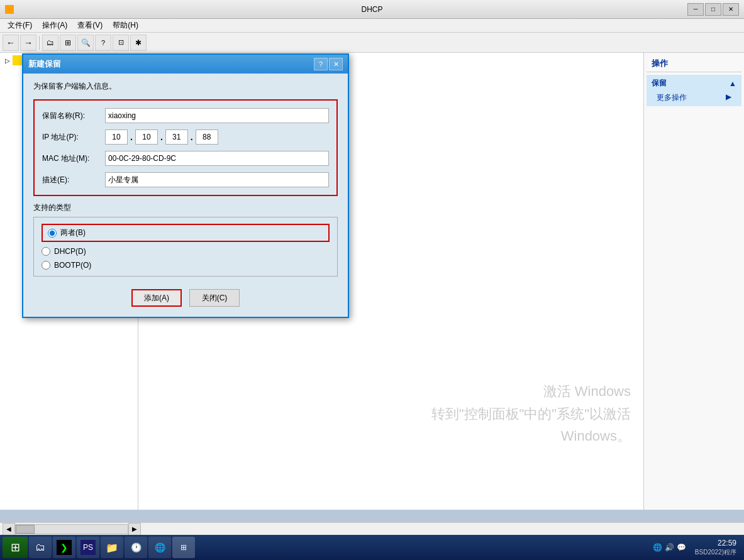 This screenshot has height=560, width=744. I want to click on form-fields-box: 保留名称(R): IP 地址(P): . . ., so click(186, 148).